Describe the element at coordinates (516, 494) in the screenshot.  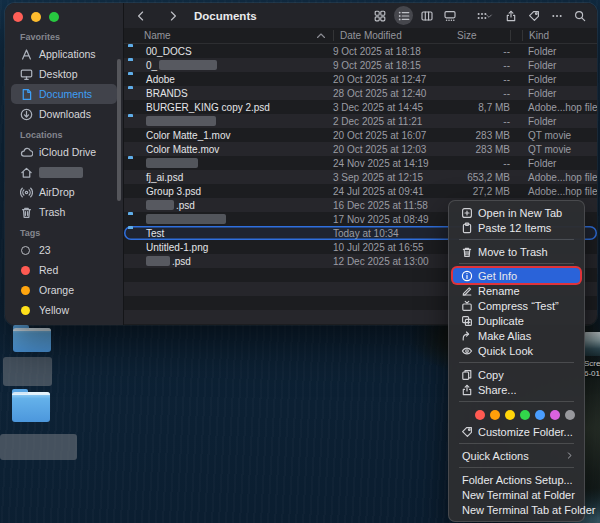
I see `menu-item-new-terminal-at-folder: New Terminal at Folder` at that location.